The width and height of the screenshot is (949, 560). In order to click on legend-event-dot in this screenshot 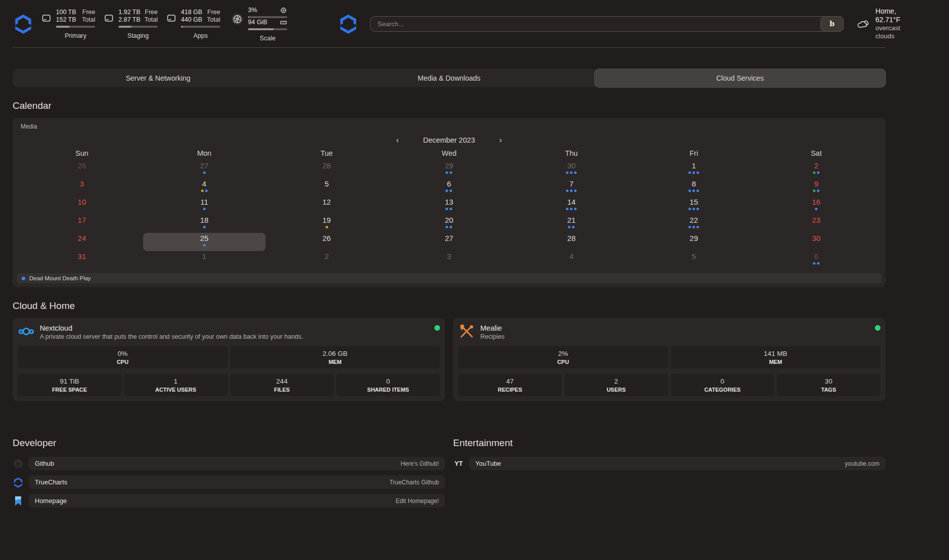, I will do `click(23, 278)`.